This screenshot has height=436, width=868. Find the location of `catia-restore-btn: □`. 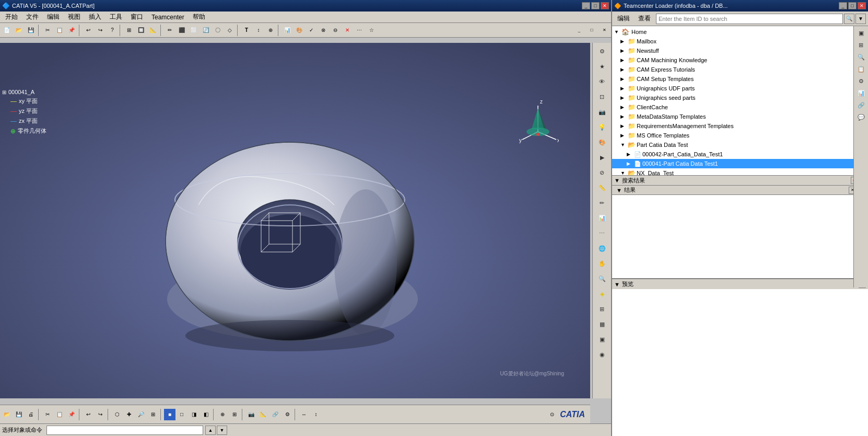

catia-restore-btn: □ is located at coordinates (595, 6).